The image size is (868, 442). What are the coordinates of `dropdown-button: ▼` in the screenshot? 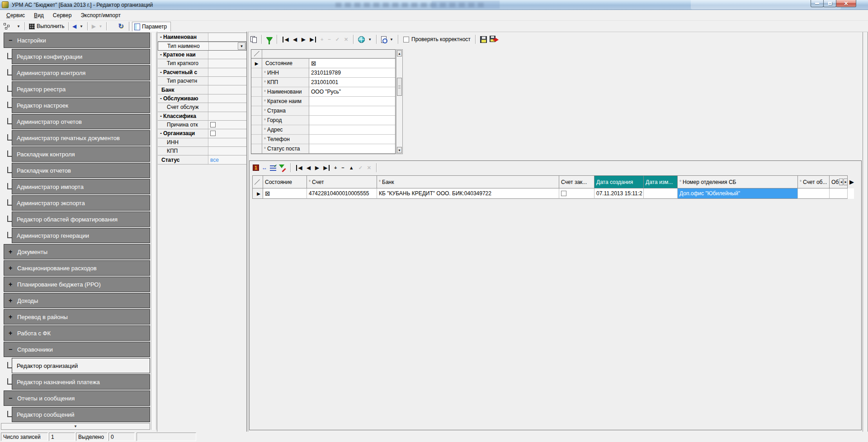 It's located at (241, 46).